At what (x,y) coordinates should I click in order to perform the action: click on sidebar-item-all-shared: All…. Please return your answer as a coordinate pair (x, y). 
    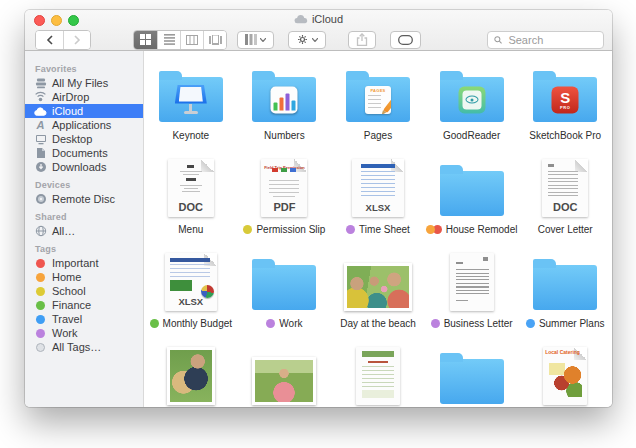
    Looking at the image, I should click on (84, 231).